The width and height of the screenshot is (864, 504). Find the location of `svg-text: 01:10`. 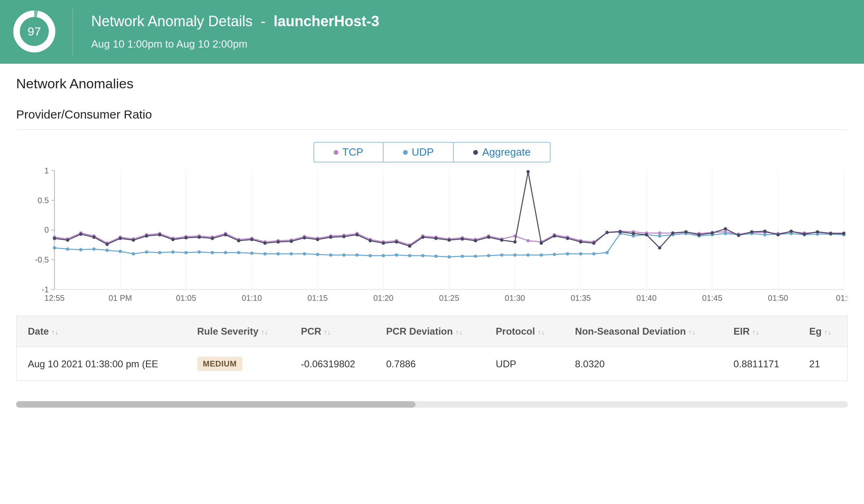

svg-text: 01:10 is located at coordinates (252, 298).